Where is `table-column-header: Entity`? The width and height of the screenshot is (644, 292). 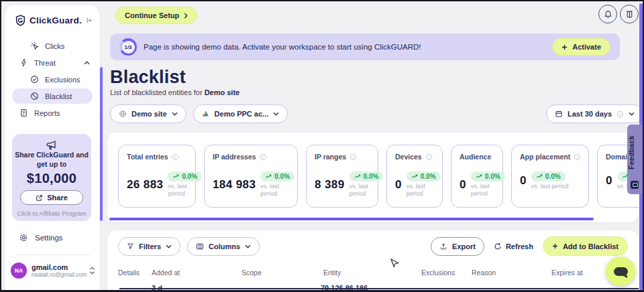
table-column-header: Entity is located at coordinates (332, 273).